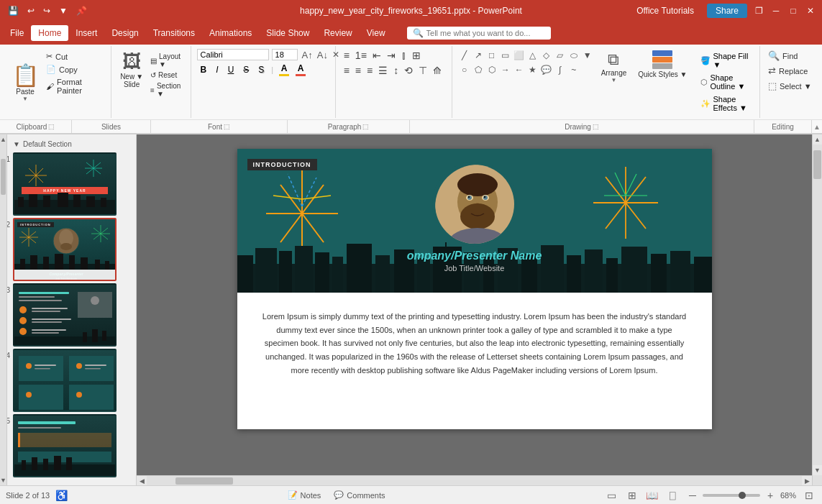 Image resolution: width=822 pixels, height=504 pixels. What do you see at coordinates (817, 127) in the screenshot?
I see `ribbon-collapse-button: ▲` at bounding box center [817, 127].